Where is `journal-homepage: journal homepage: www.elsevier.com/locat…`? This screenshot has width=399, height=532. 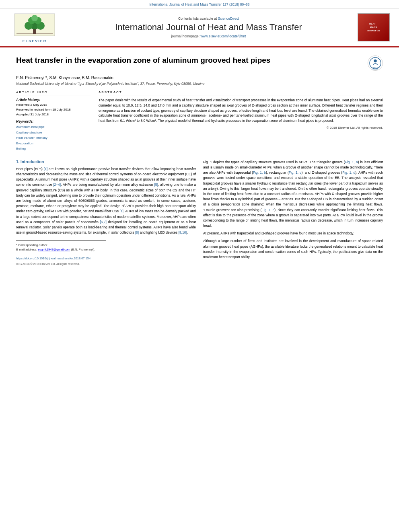
journal-homepage: journal homepage: www.elsevier.com/locat… is located at coordinates (208, 36).